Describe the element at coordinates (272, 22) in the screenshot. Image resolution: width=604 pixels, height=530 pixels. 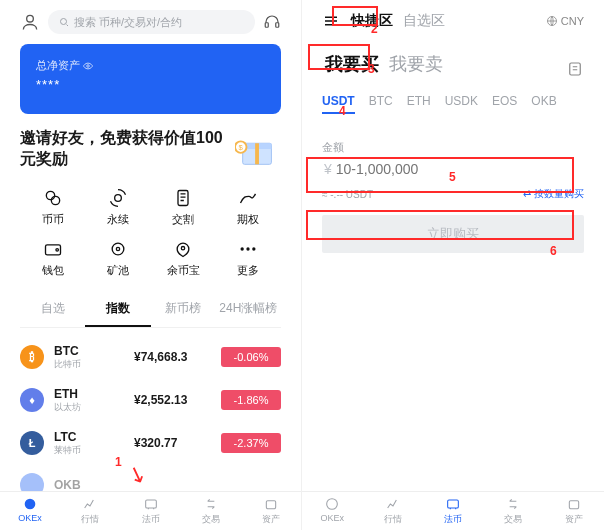
I see `headset-icon` at that location.